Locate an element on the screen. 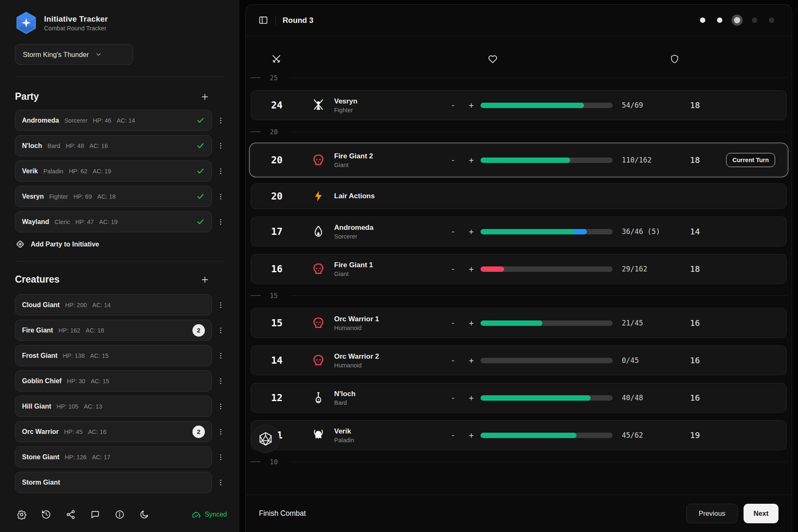 The image size is (798, 532). creature-card: Storm Giant is located at coordinates (113, 482).